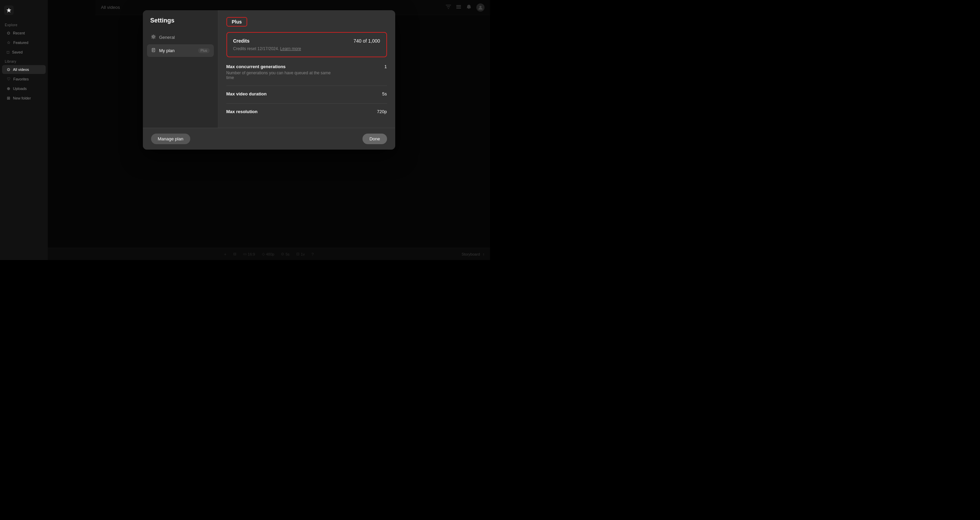 Image resolution: width=980 pixels, height=520 pixels. I want to click on plan-row-resolution: Max resolution 720p, so click(307, 113).